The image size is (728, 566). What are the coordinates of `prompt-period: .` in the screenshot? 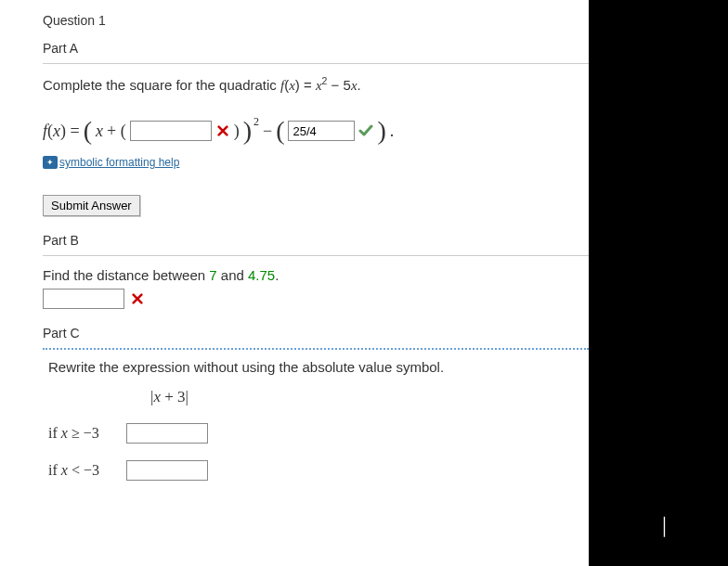 It's located at (359, 85).